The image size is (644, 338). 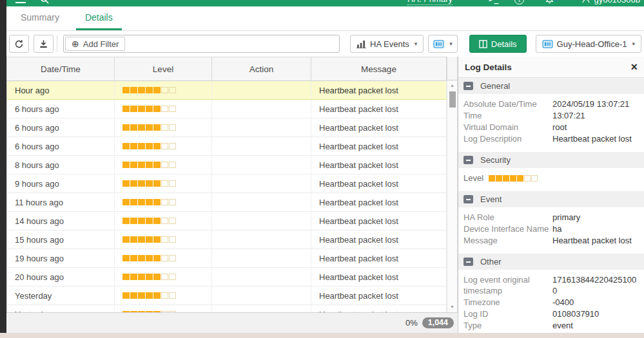 I want to click on table-row: 20 hours agoHeartbeat packet lost, so click(x=227, y=277).